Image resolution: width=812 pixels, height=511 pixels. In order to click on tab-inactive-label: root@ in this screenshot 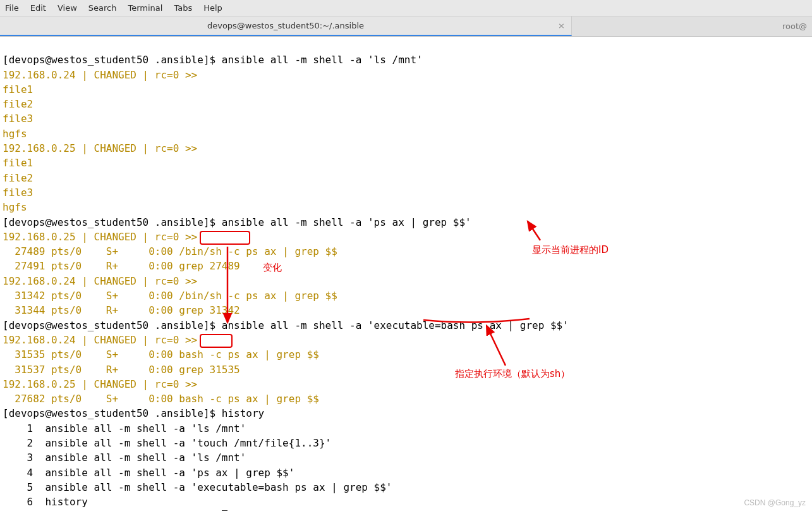, I will do `click(795, 27)`.